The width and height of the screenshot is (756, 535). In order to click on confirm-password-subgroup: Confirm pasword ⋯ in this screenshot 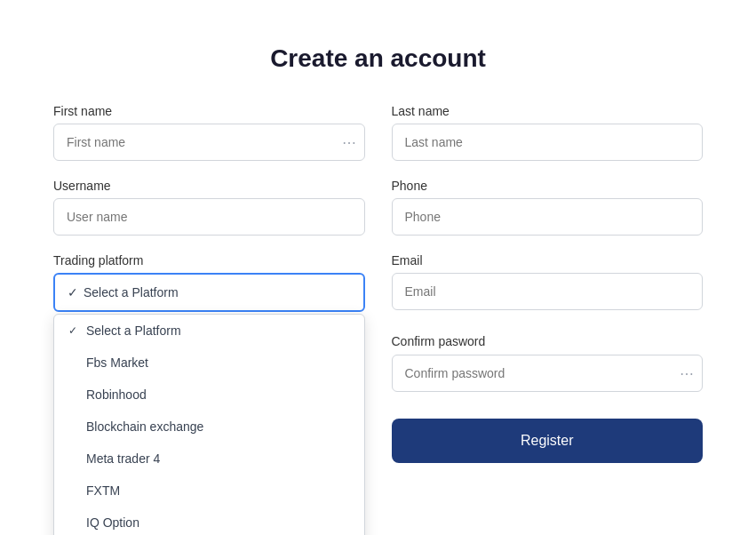, I will do `click(547, 363)`.